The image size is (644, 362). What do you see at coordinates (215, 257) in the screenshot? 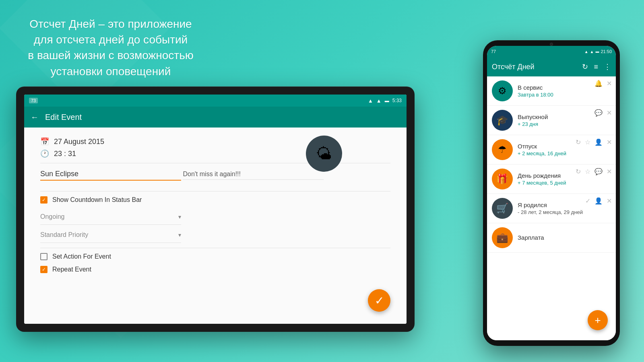
I see `set-action-row: Set Action For Event` at bounding box center [215, 257].